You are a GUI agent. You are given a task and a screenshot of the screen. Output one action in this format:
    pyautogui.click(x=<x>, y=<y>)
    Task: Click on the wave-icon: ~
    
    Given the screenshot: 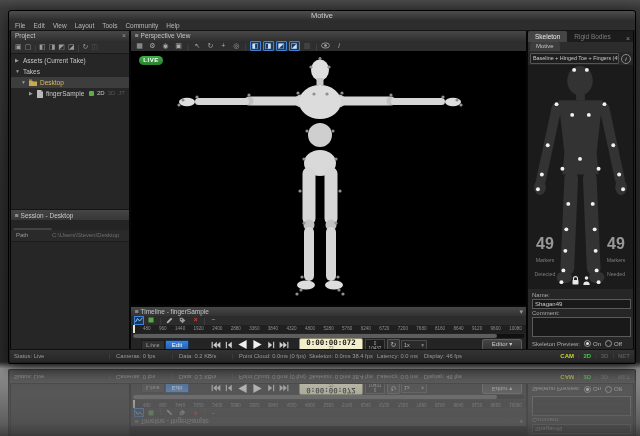 What is the action you would take?
    pyautogui.click(x=213, y=320)
    